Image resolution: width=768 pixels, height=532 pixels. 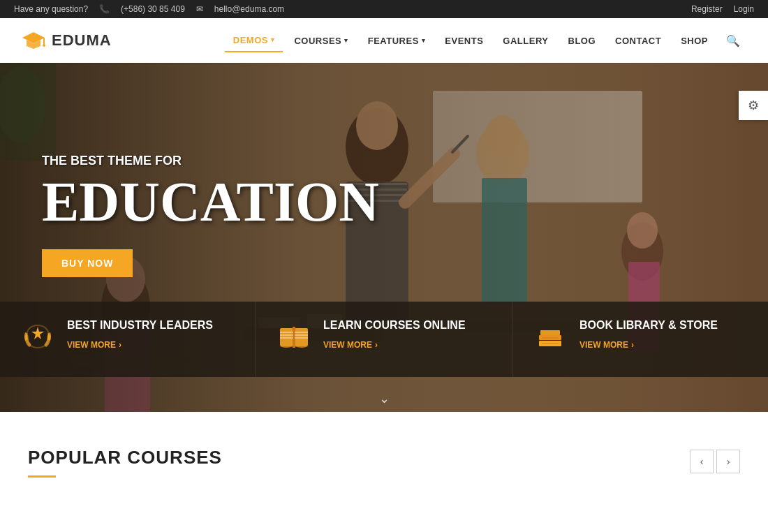 What do you see at coordinates (34, 40) in the screenshot?
I see `logo-icon` at bounding box center [34, 40].